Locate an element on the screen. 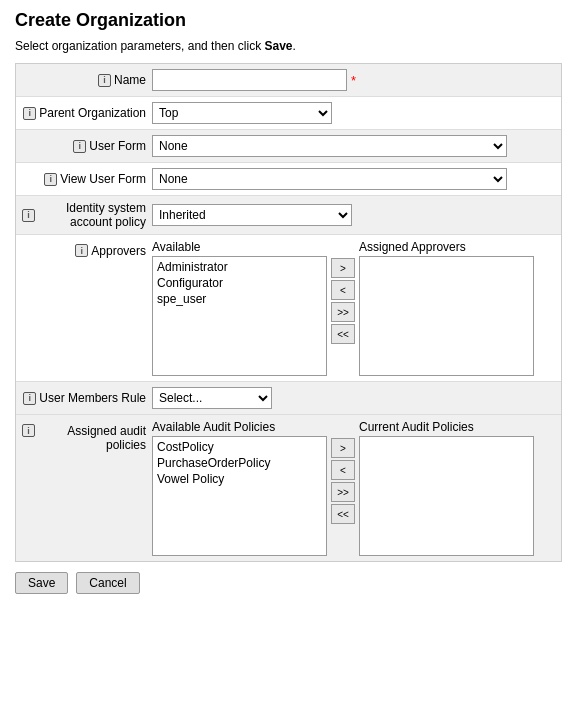 The image size is (577, 705). user-form-row: i User Form None is located at coordinates (288, 146).